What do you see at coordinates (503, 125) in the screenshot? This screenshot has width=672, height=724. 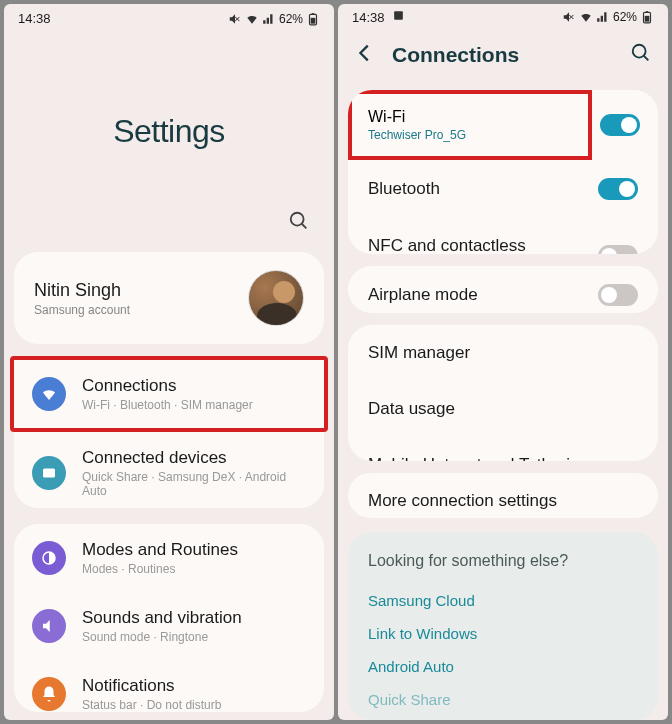 I see `item-wifi: Wi-Fi Techwiser Pro_5G` at bounding box center [503, 125].